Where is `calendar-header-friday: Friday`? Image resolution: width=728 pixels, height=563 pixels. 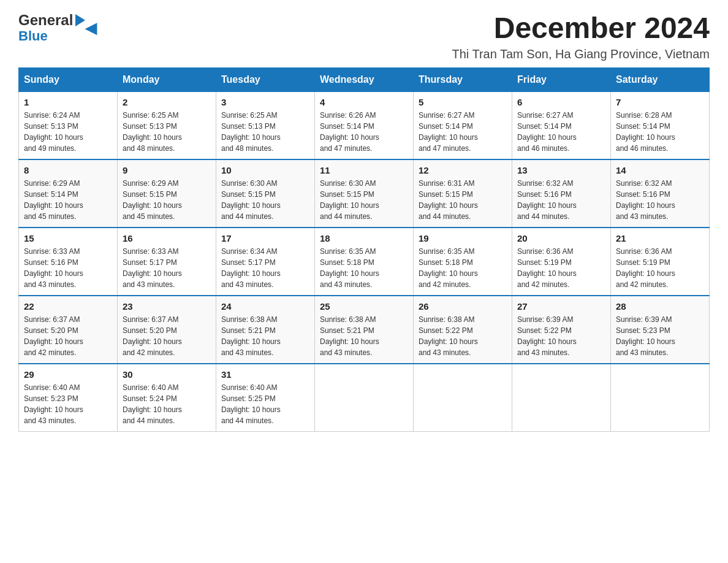
calendar-header-friday: Friday is located at coordinates (561, 80).